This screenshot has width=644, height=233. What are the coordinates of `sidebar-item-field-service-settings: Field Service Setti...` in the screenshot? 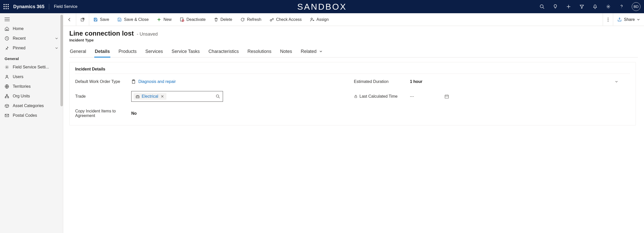 It's located at (32, 67).